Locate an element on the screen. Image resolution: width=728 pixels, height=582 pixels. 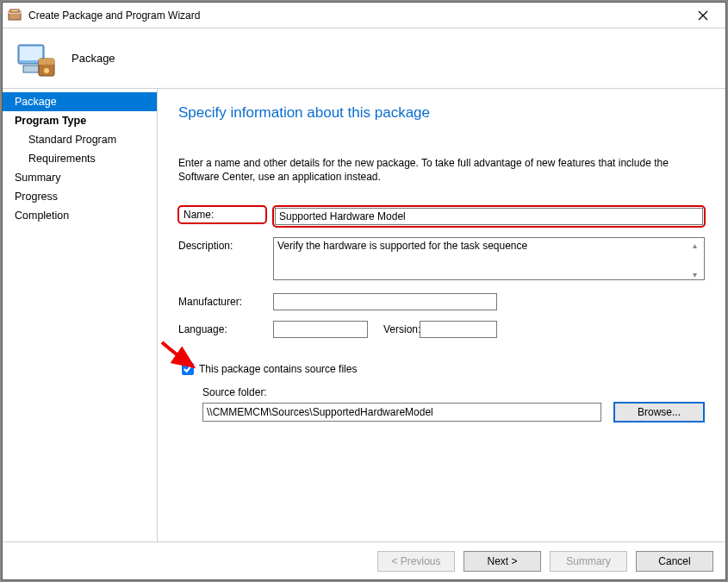
browse-button: Browse... is located at coordinates (659, 412).